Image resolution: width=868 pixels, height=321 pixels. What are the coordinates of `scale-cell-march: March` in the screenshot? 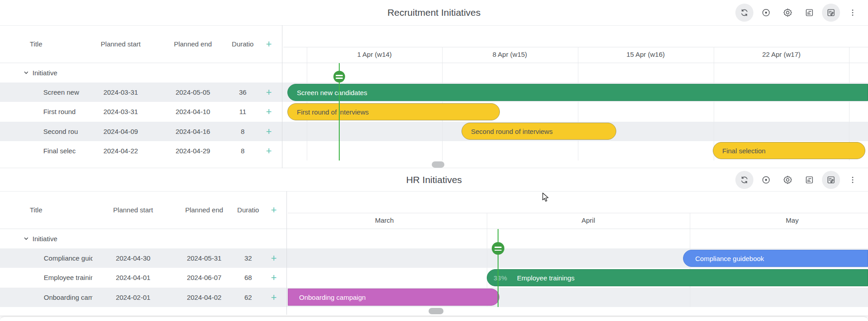 It's located at (384, 220).